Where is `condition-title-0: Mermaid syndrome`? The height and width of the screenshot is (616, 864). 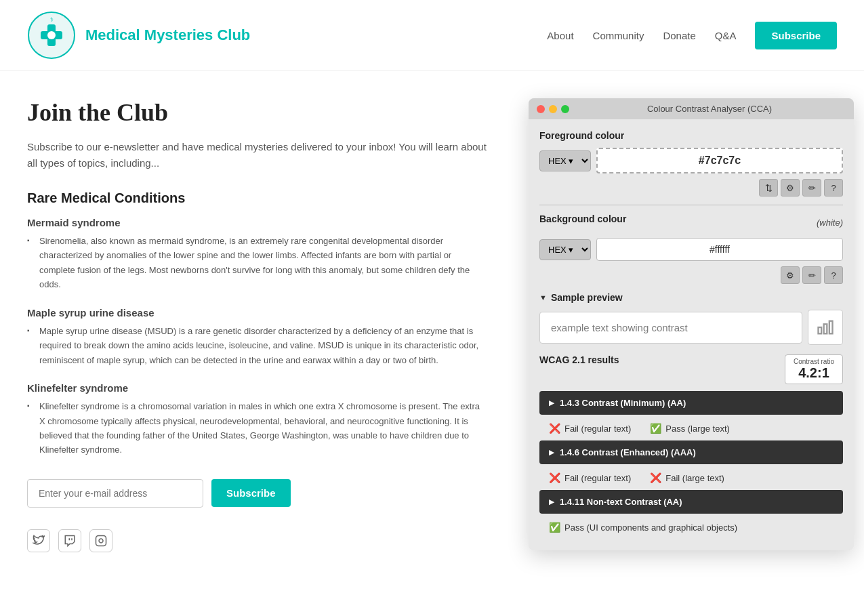
condition-title-0: Mermaid syndrome is located at coordinates (258, 222).